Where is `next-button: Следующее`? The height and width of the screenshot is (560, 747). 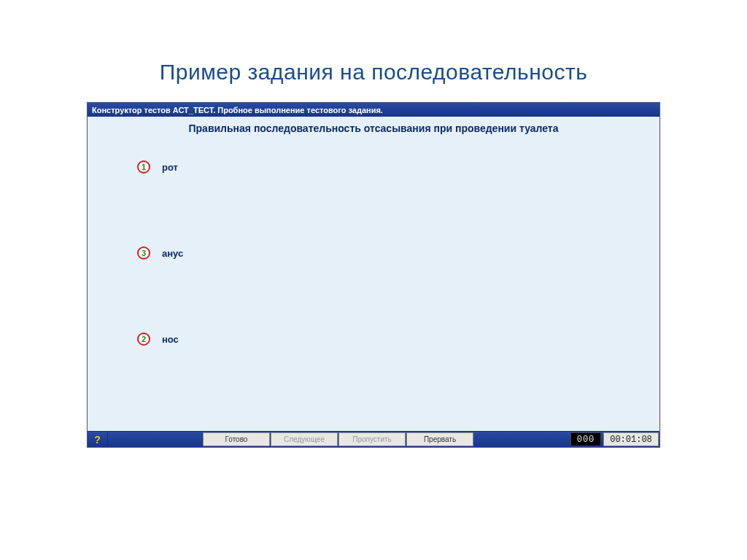
next-button: Следующее is located at coordinates (304, 439).